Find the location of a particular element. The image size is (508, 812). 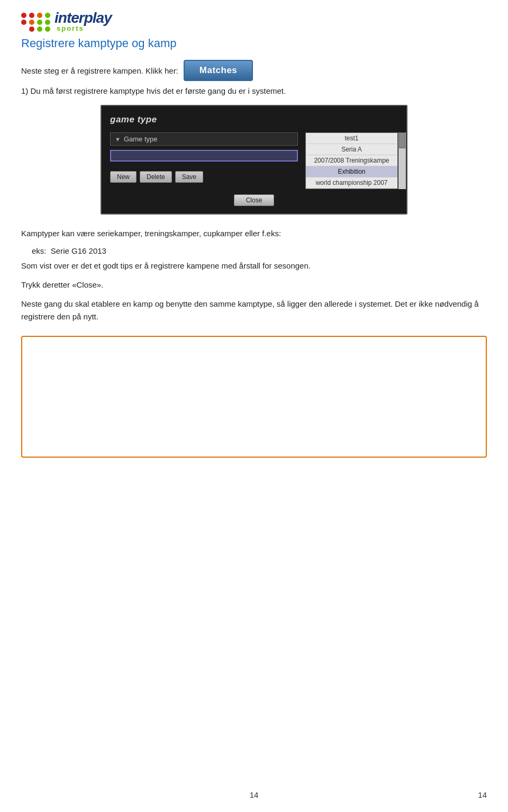

intro-line: Neste steg er å registrere kampen. Klikk… is located at coordinates (254, 70).